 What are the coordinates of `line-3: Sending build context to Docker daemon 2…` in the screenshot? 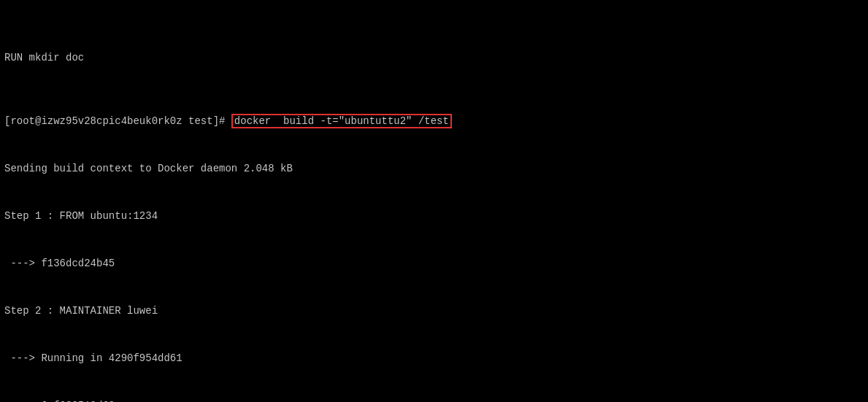 It's located at (434, 169).